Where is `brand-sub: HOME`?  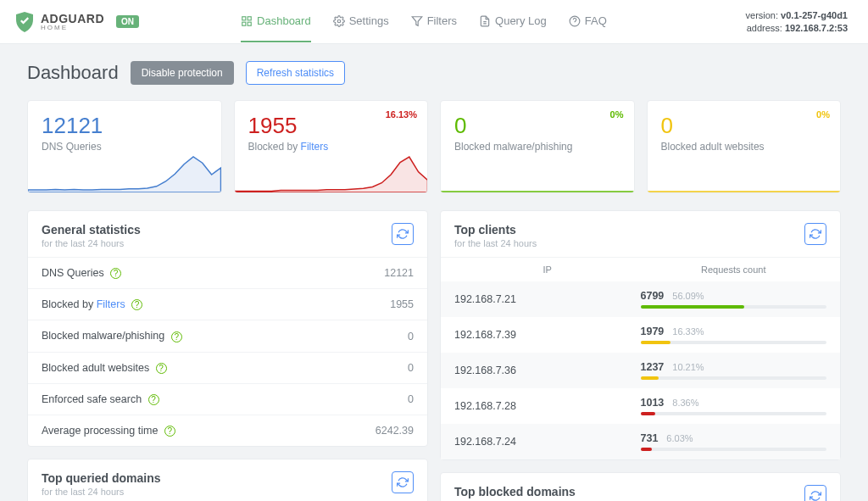 brand-sub: HOME is located at coordinates (73, 28).